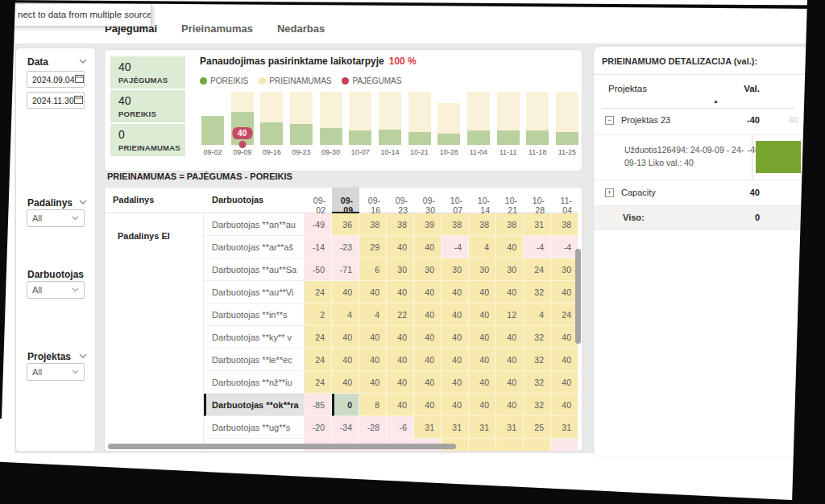 This screenshot has height=504, width=825. Describe the element at coordinates (255, 247) in the screenshot. I see `employee-name-cell: Darbuotojas **ar**aš` at that location.